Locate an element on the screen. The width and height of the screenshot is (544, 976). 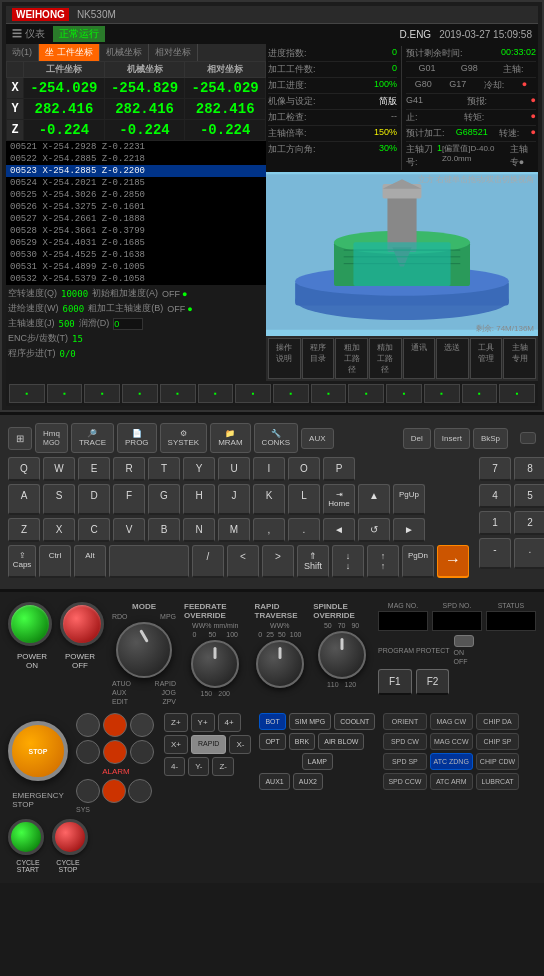
btn-air-blow: AIR BLOW is located at coordinates (341, 742).